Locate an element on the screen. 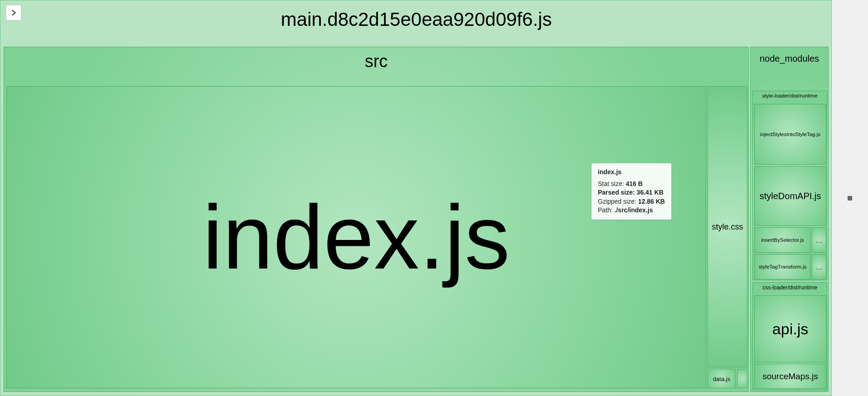 This screenshot has height=396, width=868. right-panel is located at coordinates (850, 198).